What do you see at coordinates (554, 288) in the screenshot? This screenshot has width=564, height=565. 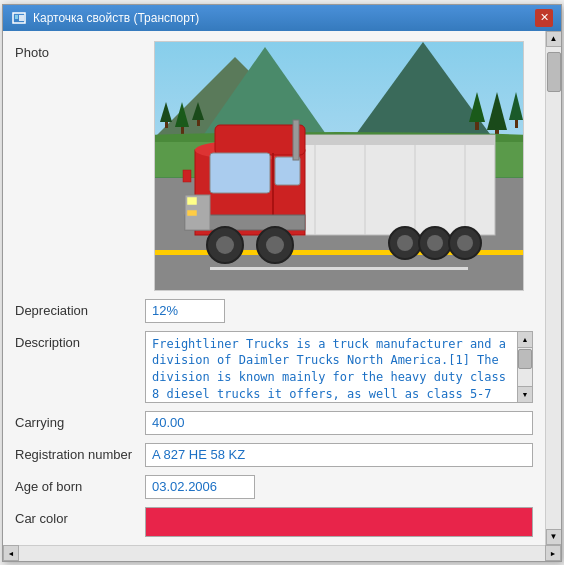 I see `scroll-track` at bounding box center [554, 288].